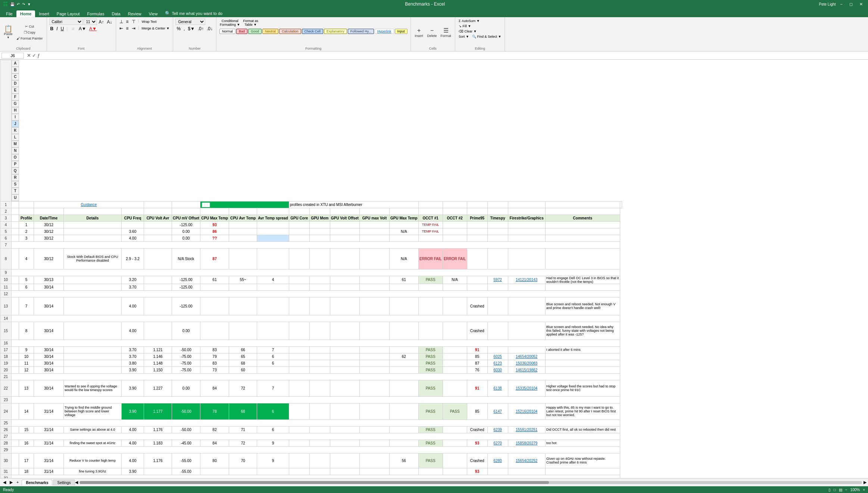  What do you see at coordinates (419, 32) in the screenshot?
I see `insert-btn: + Insert` at bounding box center [419, 32].